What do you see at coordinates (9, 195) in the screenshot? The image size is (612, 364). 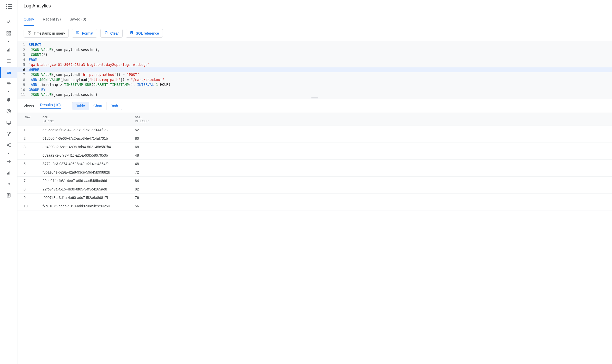 I see `nav-docs` at bounding box center [9, 195].